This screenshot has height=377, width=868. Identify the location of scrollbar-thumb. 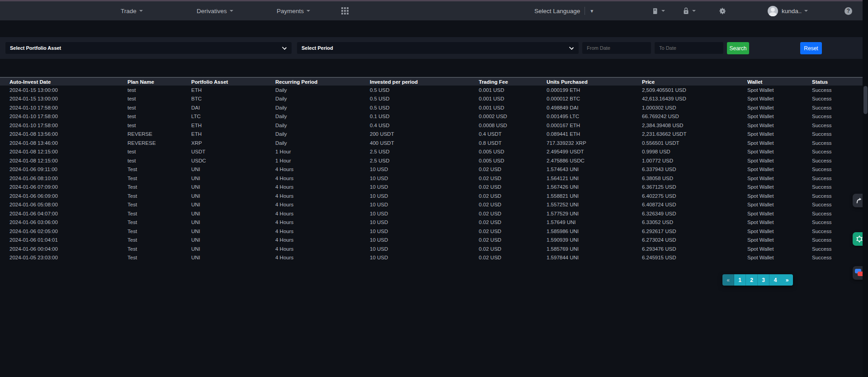
(865, 100).